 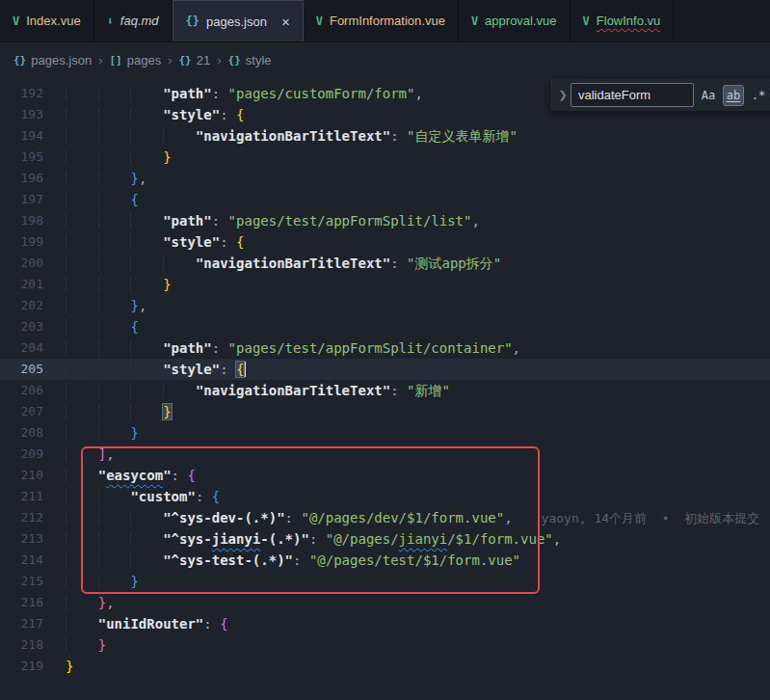 What do you see at coordinates (291, 136) in the screenshot?
I see `code-content: "navigationBarTitleText": "自定义表单新增"` at bounding box center [291, 136].